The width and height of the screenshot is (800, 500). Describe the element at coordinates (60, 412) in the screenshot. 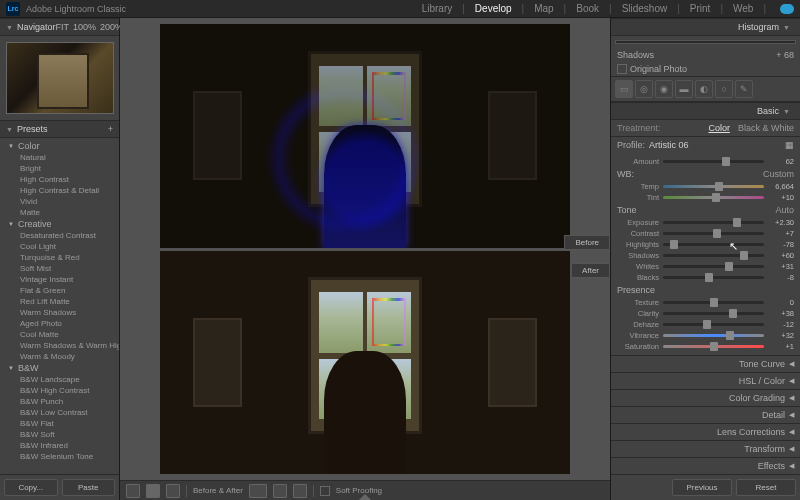

I see `preset-item: B&W Low Contrast` at that location.